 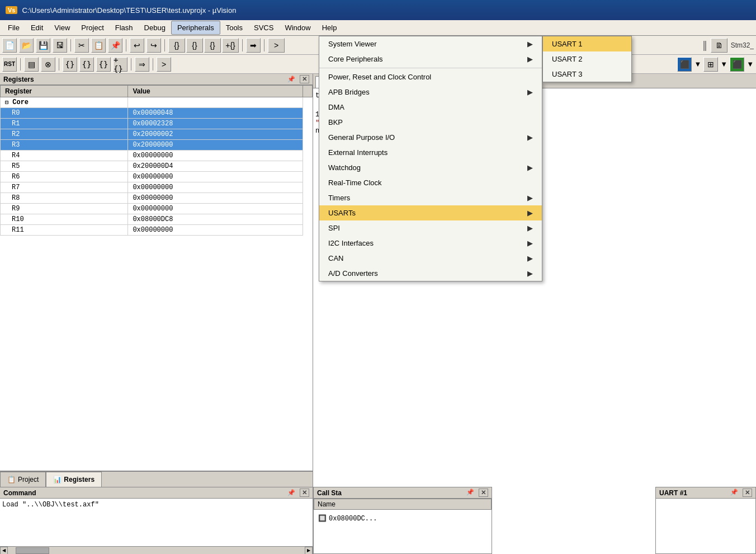 What do you see at coordinates (483, 492) in the screenshot?
I see `cs-close-button: ✕` at bounding box center [483, 492].